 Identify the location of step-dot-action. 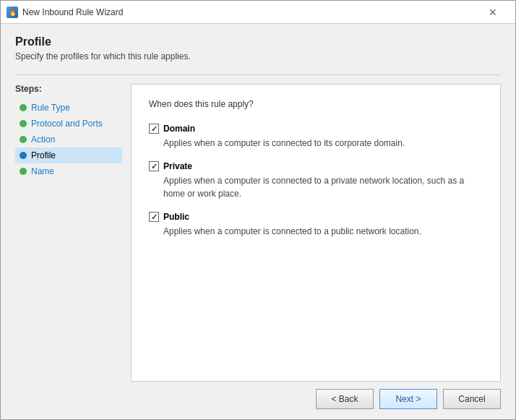
(23, 140).